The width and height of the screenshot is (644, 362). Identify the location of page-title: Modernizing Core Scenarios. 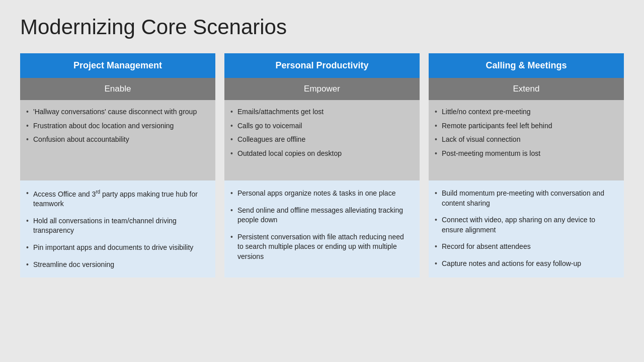
(322, 27).